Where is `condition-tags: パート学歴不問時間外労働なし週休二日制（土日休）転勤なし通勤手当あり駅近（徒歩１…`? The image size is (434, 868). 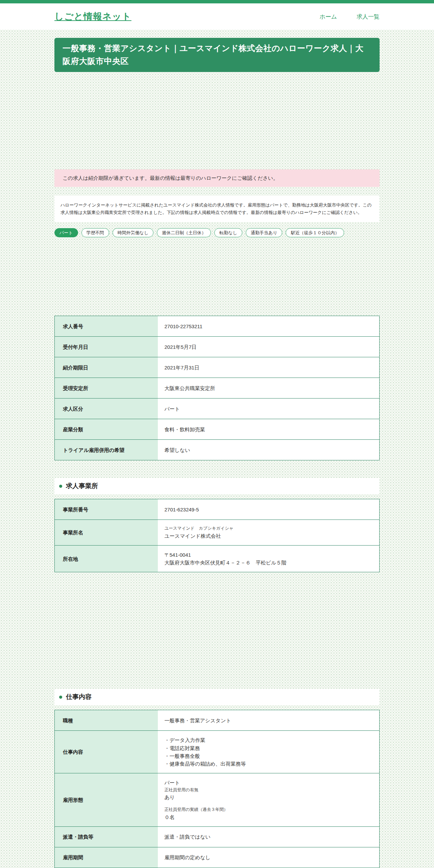
condition-tags: パート学歴不問時間外労働なし週休二日制（土日休）転勤なし通勤手当あり駅近（徒歩１… is located at coordinates (217, 233).